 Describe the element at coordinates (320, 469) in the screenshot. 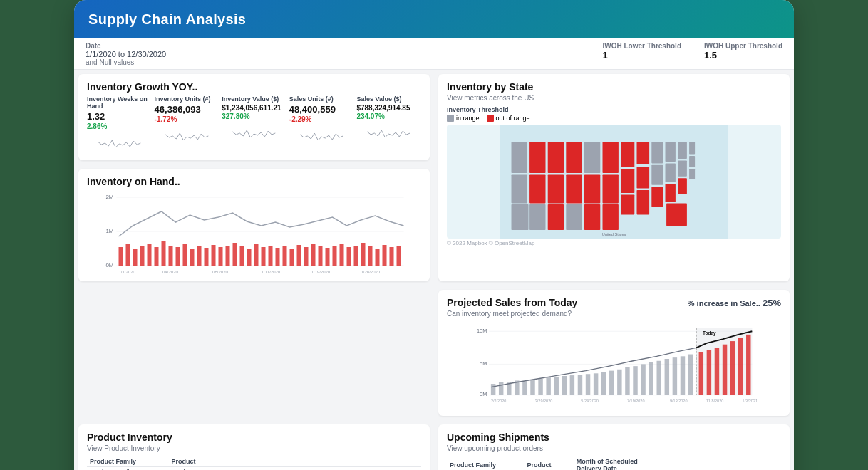

I see `product-dots-cell` at that location.